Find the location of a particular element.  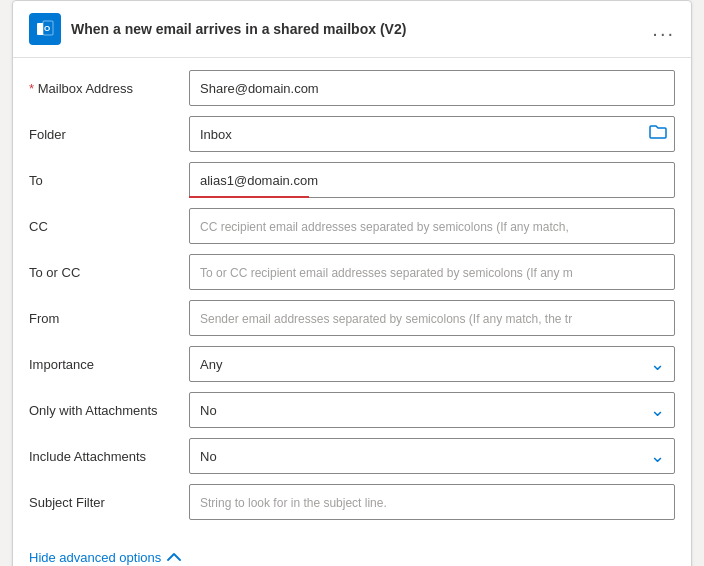

include-attachments-label: Include Attachments is located at coordinates (109, 456).